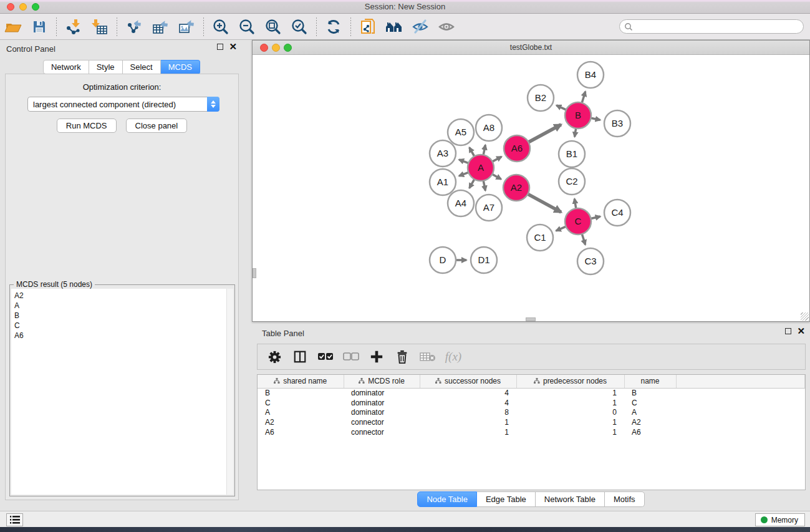 This screenshot has width=810, height=532. What do you see at coordinates (157, 126) in the screenshot?
I see `close-panel-button: Close panel` at bounding box center [157, 126].